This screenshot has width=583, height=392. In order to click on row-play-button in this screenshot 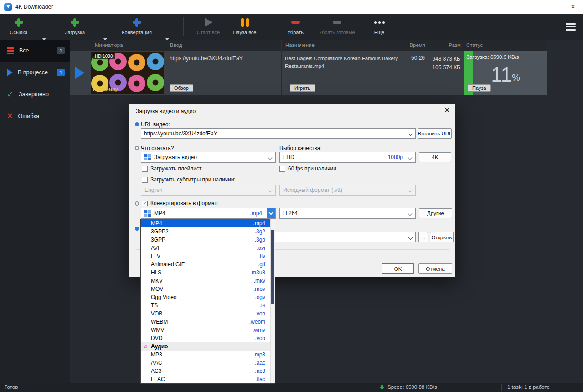, I will do `click(80, 73)`.